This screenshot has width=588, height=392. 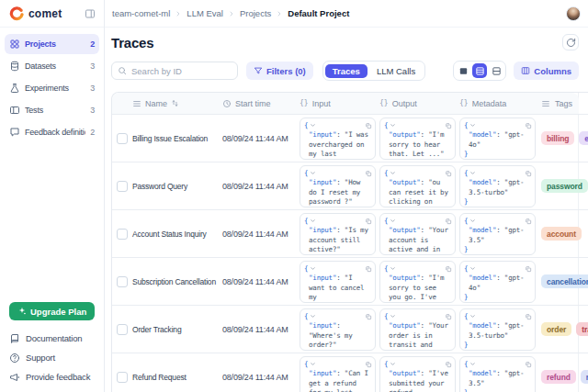 What do you see at coordinates (564, 281) in the screenshot?
I see `tag-chip: cancellation` at bounding box center [564, 281].